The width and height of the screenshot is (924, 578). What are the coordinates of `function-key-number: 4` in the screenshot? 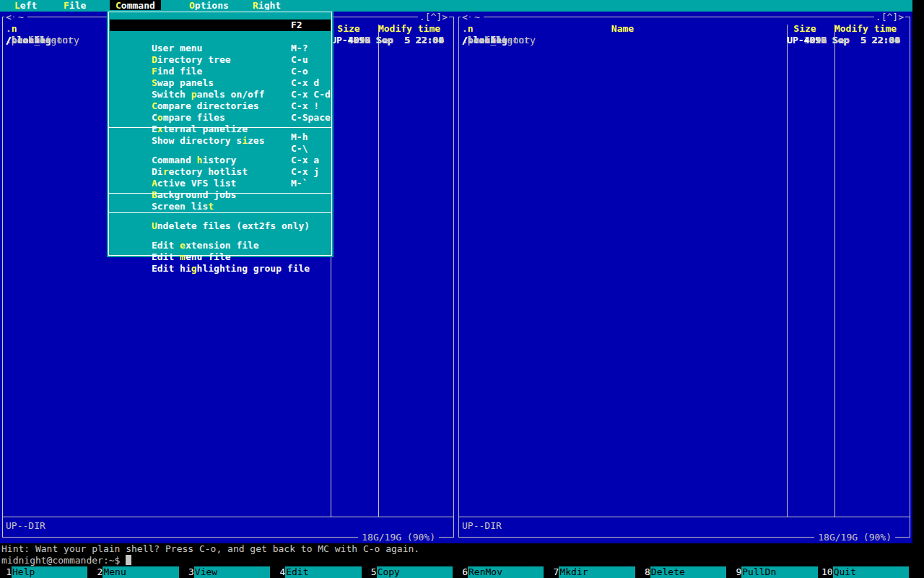 It's located at (279, 572).